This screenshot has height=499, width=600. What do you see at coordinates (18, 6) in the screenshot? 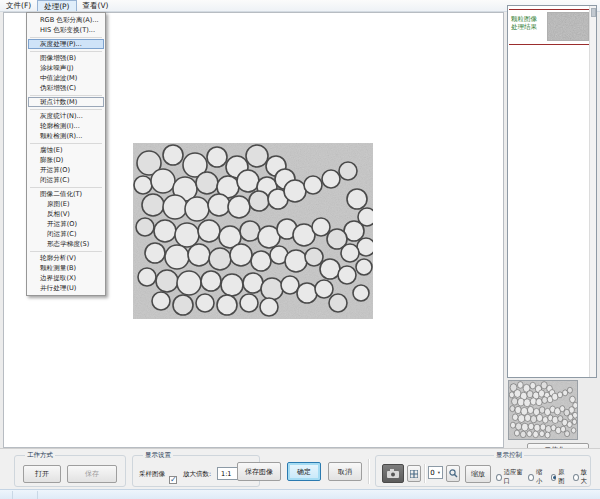
I see `menu-file: 文件(F)` at bounding box center [18, 6].